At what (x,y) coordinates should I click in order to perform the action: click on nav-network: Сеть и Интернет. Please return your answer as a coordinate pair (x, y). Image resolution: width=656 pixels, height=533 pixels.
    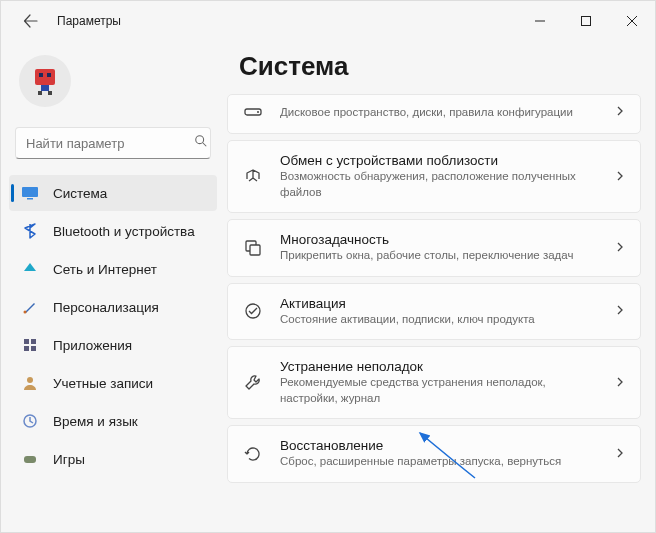
    Looking at the image, I should click on (113, 269).